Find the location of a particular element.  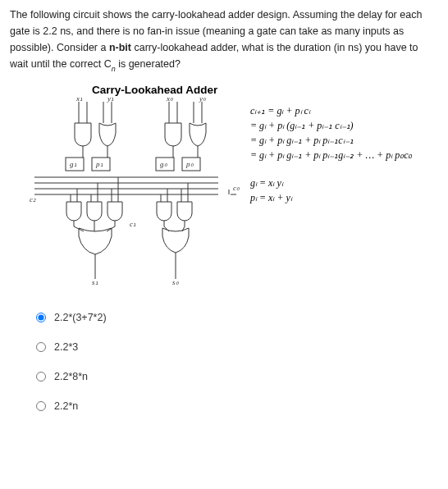

question-text: The following circuit shows the carry-lo… is located at coordinates (224, 40).